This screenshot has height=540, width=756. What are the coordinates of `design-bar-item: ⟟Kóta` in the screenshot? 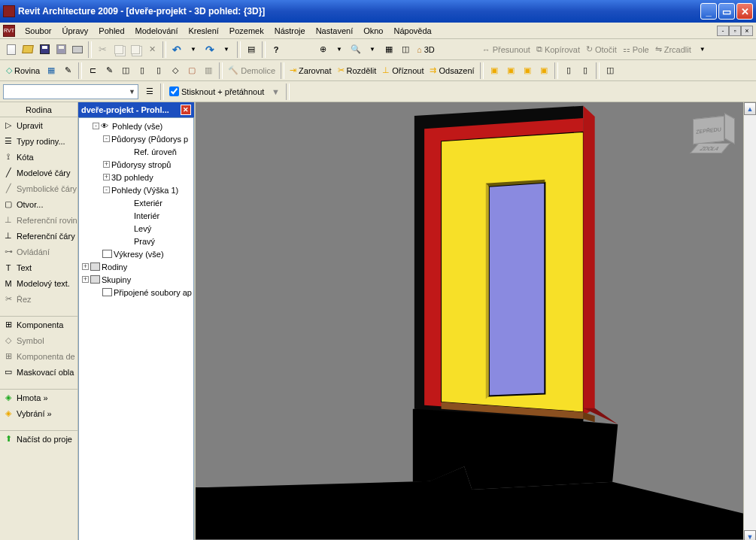 It's located at (39, 156).